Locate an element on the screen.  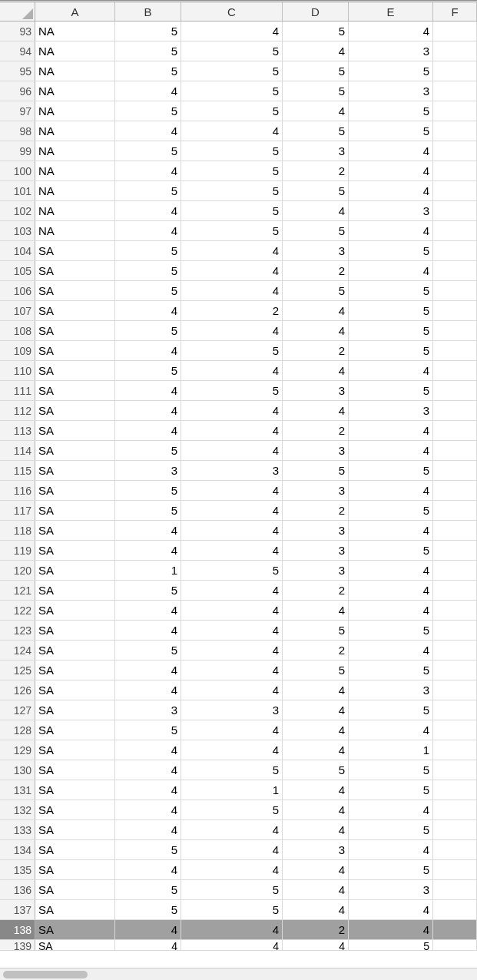
column-header-C: C is located at coordinates (232, 12).